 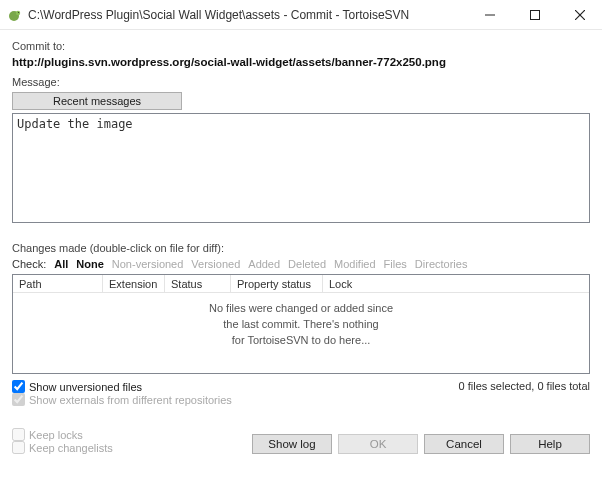 What do you see at coordinates (14, 15) in the screenshot?
I see `tortoisesvn-icon` at bounding box center [14, 15].